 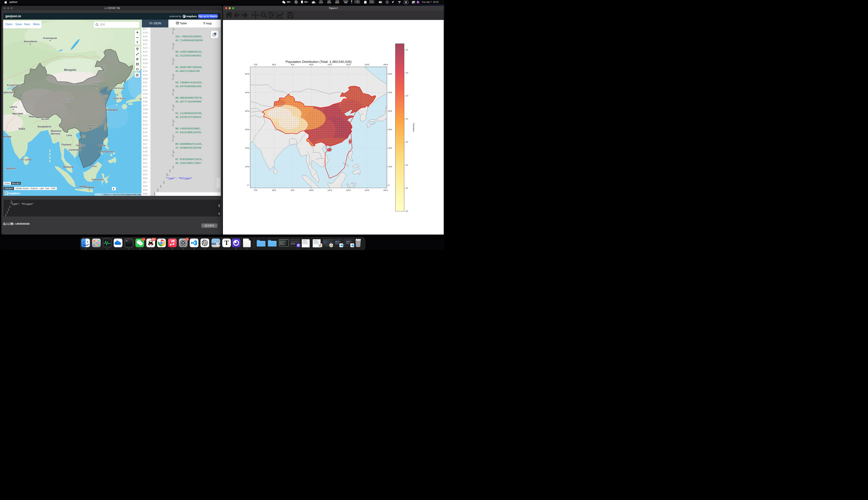 I want to click on svg-text: 102, so click(x=407, y=165).